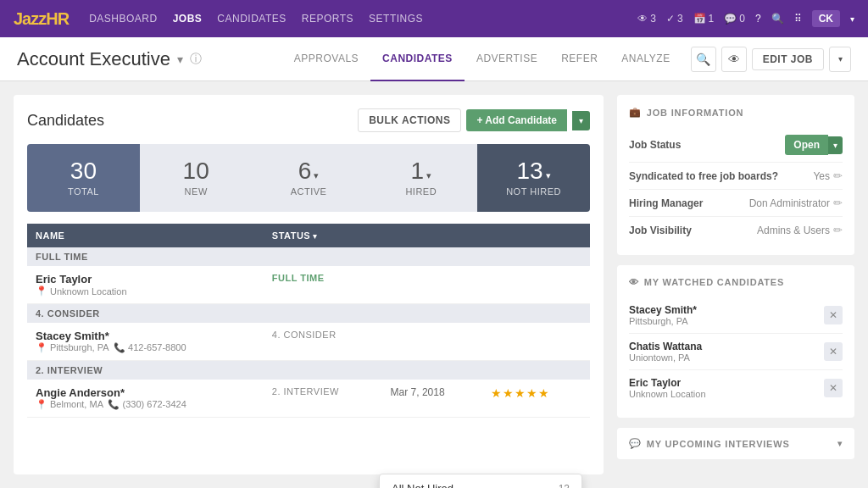  What do you see at coordinates (327, 19) in the screenshot?
I see `nav-reports: Reports` at bounding box center [327, 19].